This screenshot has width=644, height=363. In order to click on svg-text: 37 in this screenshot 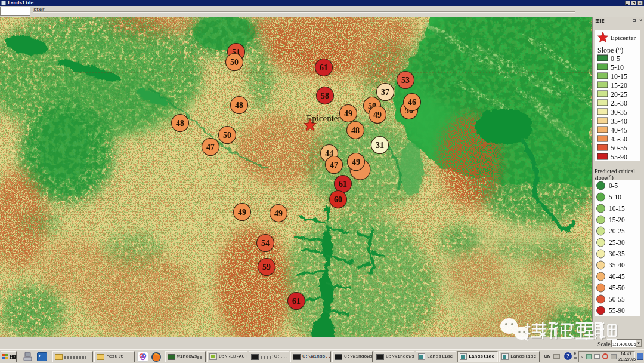, I will do `click(385, 92)`.